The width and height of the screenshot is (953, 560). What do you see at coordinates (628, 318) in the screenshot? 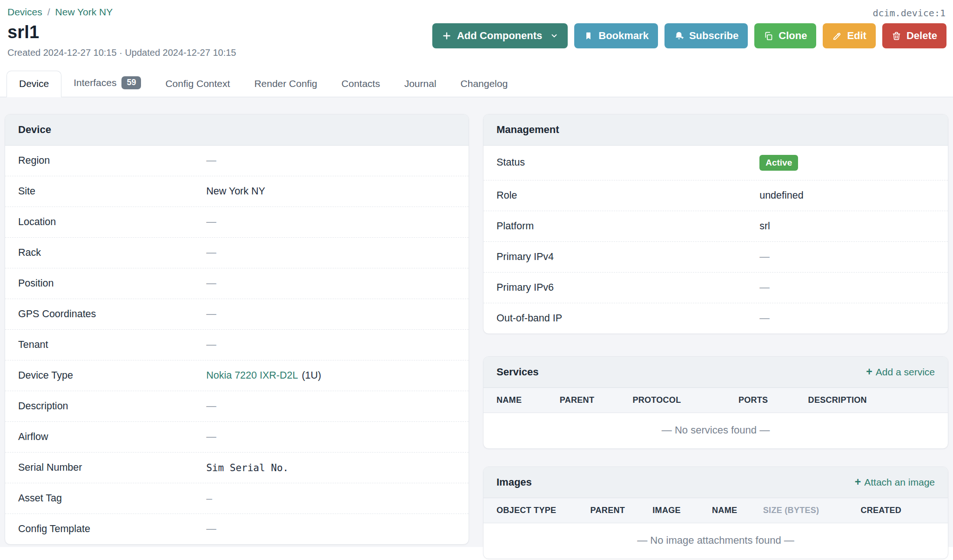
I see `row-oob-label: Out-of-band IP` at bounding box center [628, 318].